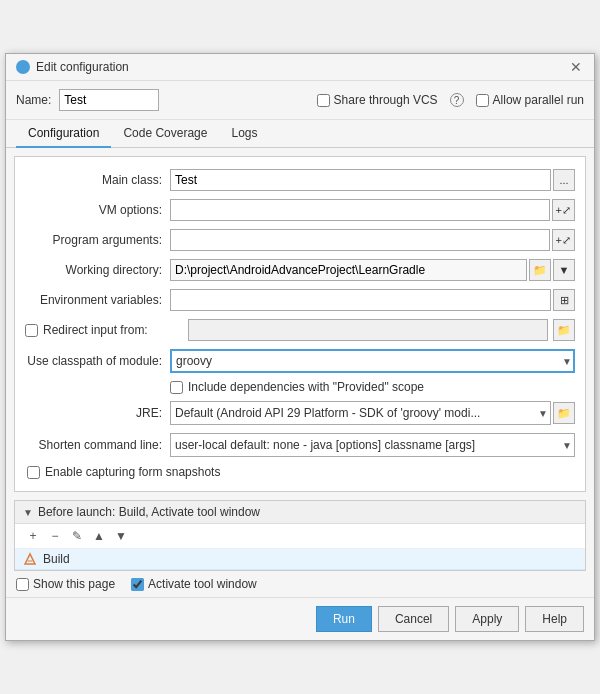  I want to click on shorten-cmd-select: user-local default: none - java [options…, so click(372, 445).